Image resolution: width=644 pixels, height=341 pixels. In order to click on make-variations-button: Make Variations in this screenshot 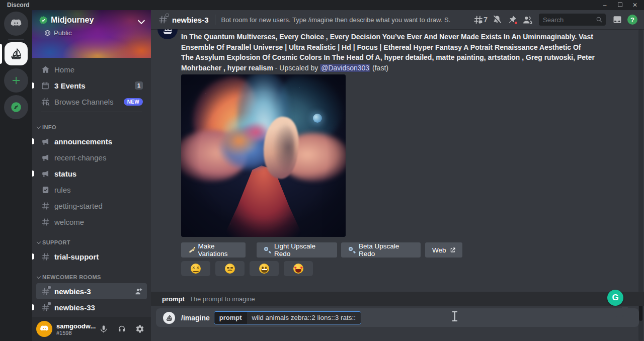, I will do `click(213, 250)`.